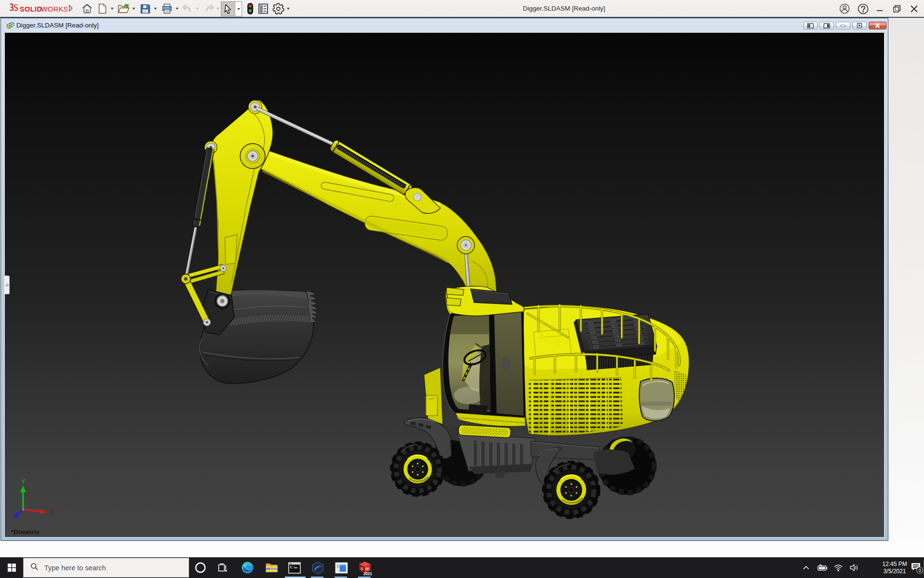 The height and width of the screenshot is (578, 924). I want to click on notification-badge: 3, so click(919, 570).